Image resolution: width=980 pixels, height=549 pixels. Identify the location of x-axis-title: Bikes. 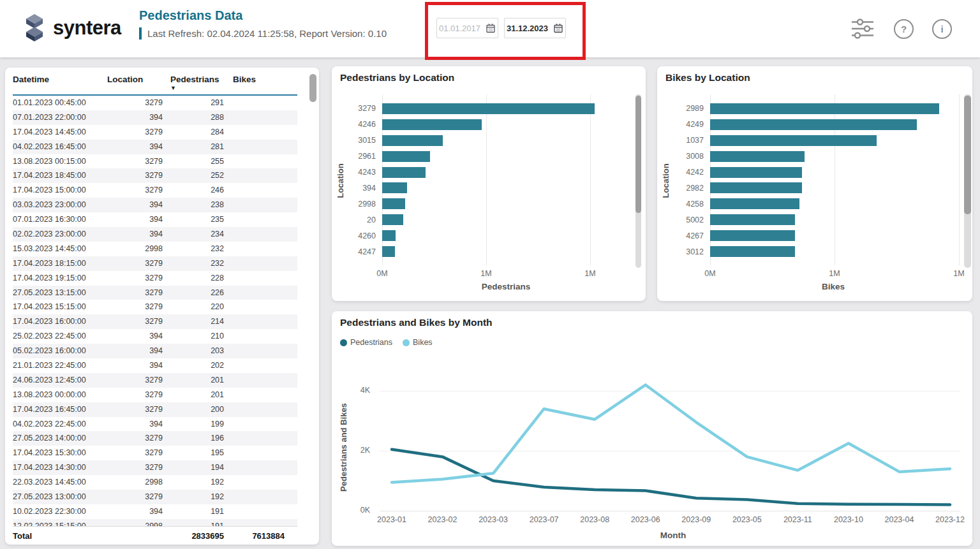
(833, 287).